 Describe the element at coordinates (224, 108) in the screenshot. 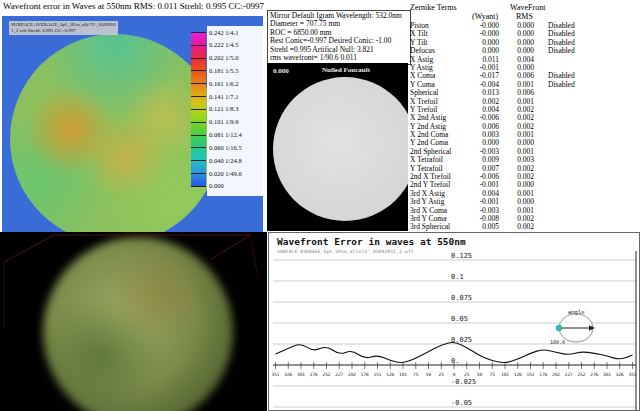

I see `color-scale-value: 0.121 1/8.3` at that location.